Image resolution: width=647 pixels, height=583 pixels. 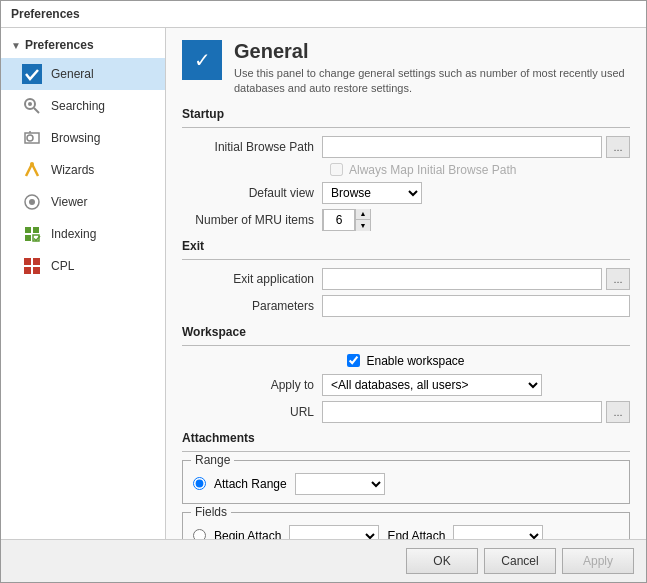 I want to click on enable-workspace-row: Enable workspace, so click(x=406, y=361).